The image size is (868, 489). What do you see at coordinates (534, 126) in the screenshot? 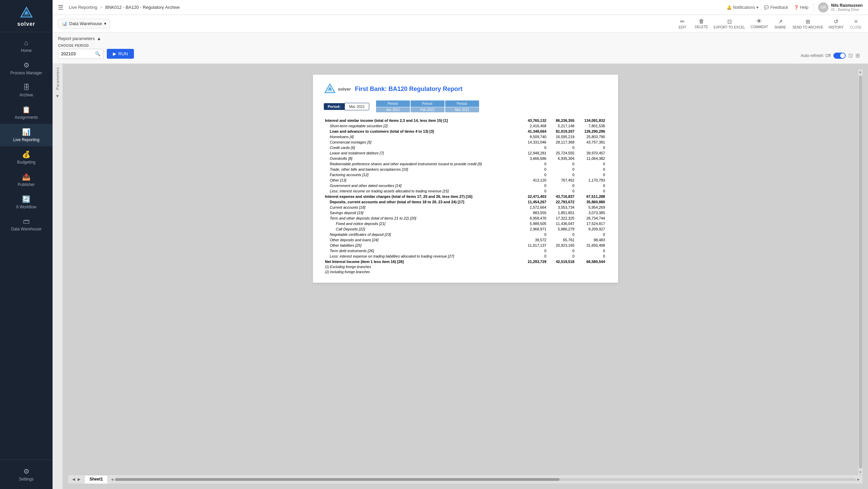
I see `row-jan: 2,416,468` at bounding box center [534, 126].